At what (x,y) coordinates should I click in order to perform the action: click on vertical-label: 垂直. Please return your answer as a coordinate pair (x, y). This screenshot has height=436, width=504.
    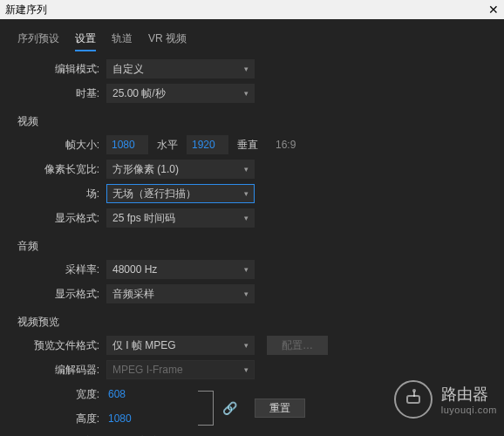
    Looking at the image, I should click on (248, 145).